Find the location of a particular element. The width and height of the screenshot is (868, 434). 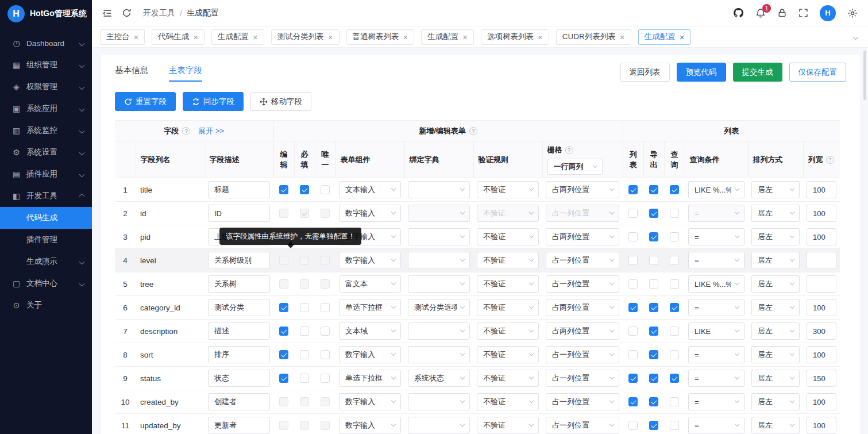

refresh-icon is located at coordinates (126, 13).